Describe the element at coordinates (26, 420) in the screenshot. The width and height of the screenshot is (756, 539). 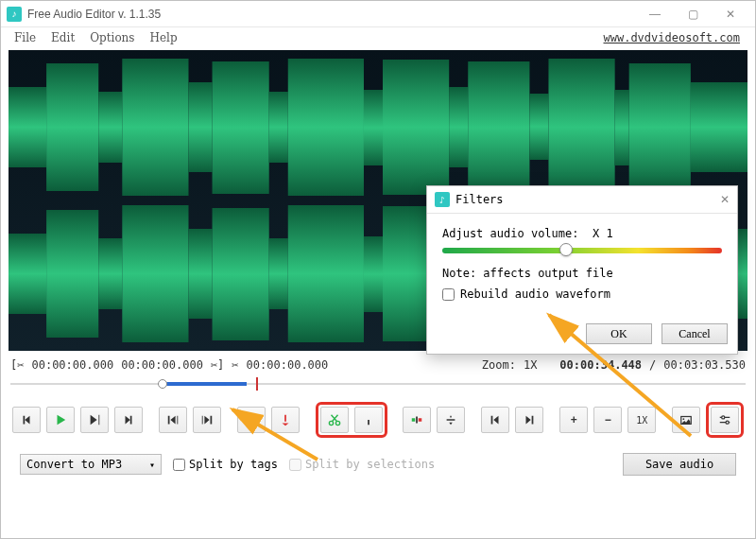
I see `prev-button` at that location.